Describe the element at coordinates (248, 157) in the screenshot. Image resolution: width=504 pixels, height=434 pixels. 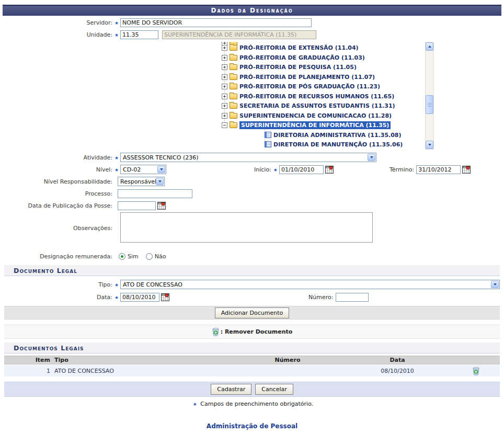
I see `atividade-select: ASSESSOR TECNICO (236)` at that location.